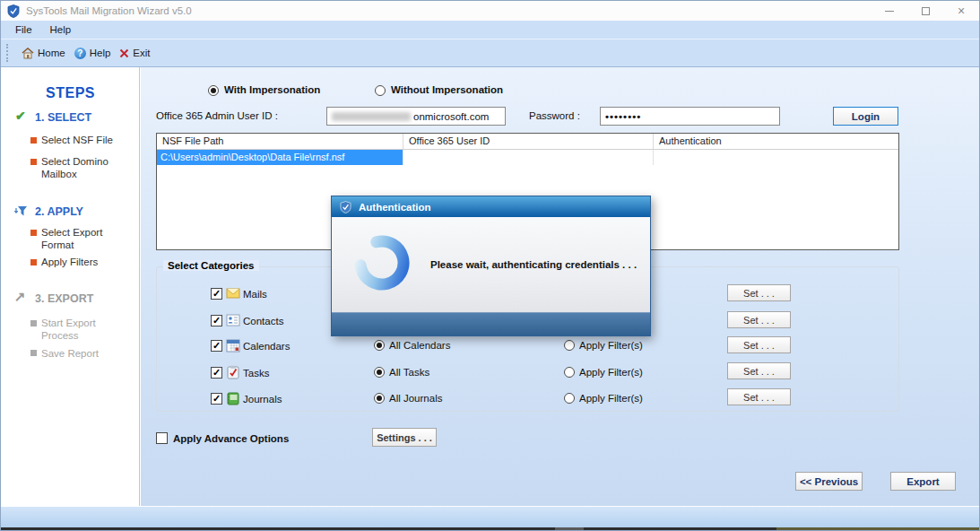  I want to click on dialog-title: Authentication, so click(395, 207).